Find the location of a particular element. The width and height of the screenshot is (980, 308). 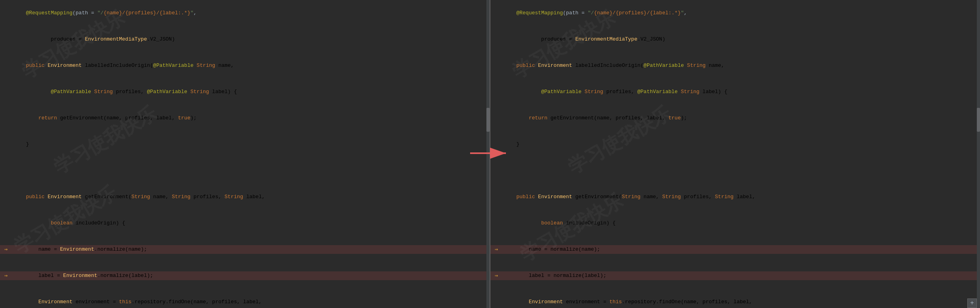

scrollbar-thumb-left is located at coordinates (488, 120).